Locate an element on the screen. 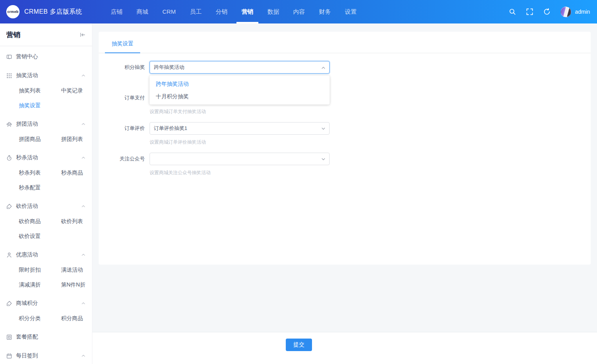 Image resolution: width=597 pixels, height=364 pixels. order-review-select: 订单评价抽奖1 is located at coordinates (240, 128).